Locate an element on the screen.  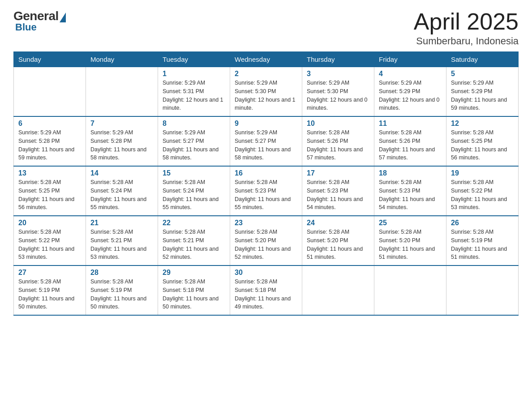
calendar-cell: 4Sunrise: 5:29 AMSunset: 5:29 PMDaylight… is located at coordinates (410, 92).